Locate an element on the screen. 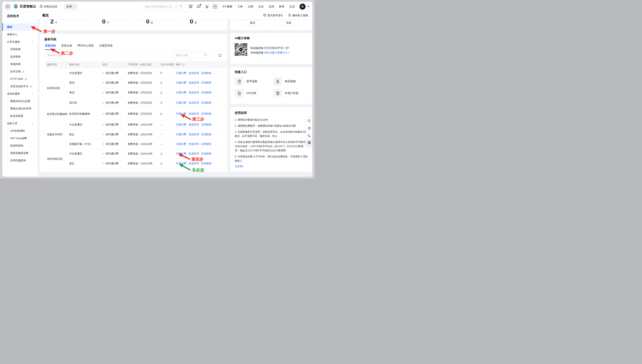 This screenshot has width=642, height=364. account-caret-icon is located at coordinates (308, 6).